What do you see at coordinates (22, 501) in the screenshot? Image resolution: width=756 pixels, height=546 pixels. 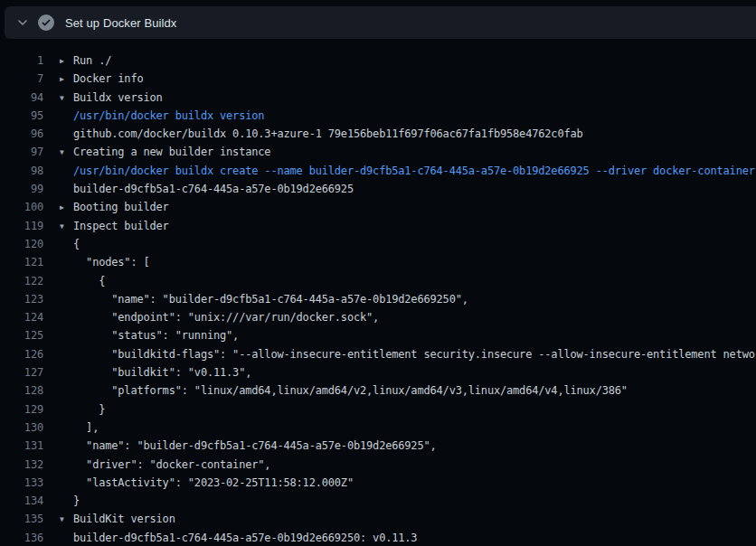 I see `line-number: 134` at bounding box center [22, 501].